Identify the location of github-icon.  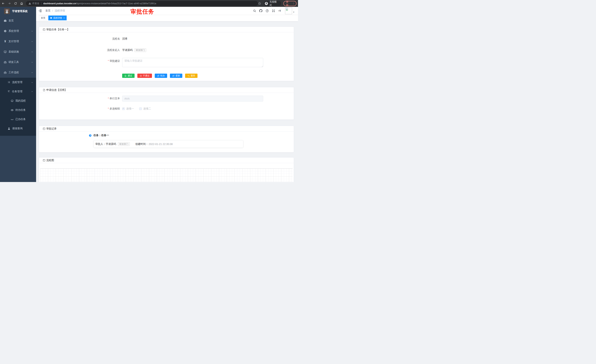
(261, 11).